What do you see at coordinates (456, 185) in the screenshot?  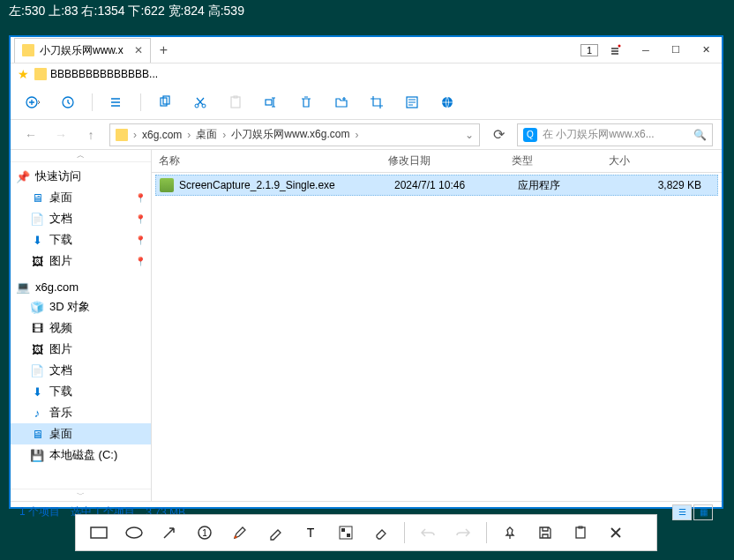 I see `file-date: 2024/7/1 10:46` at bounding box center [456, 185].